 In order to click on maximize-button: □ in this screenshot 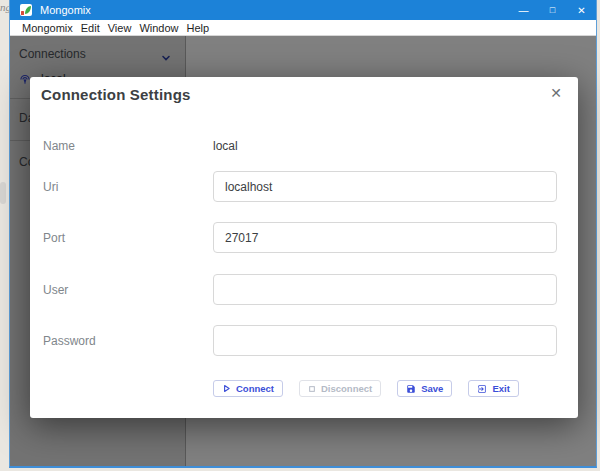, I will do `click(552, 10)`.